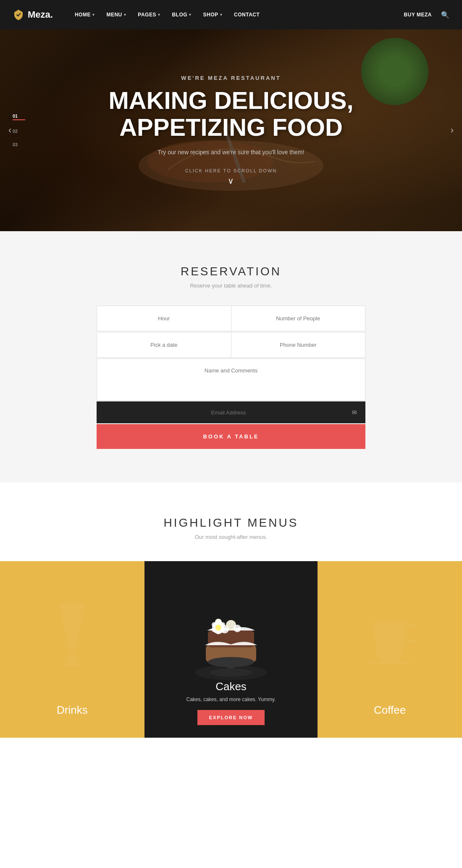 The image size is (462, 868). Describe the element at coordinates (231, 377) in the screenshot. I see `reservation-form: ✉ BOOK A TABLE` at that location.